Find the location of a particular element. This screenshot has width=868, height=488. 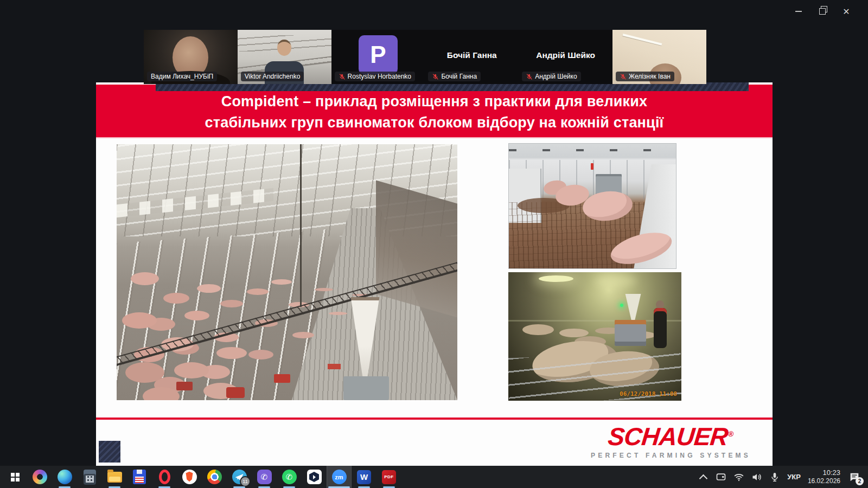

ceiling-light-glow-shape is located at coordinates (556, 279).